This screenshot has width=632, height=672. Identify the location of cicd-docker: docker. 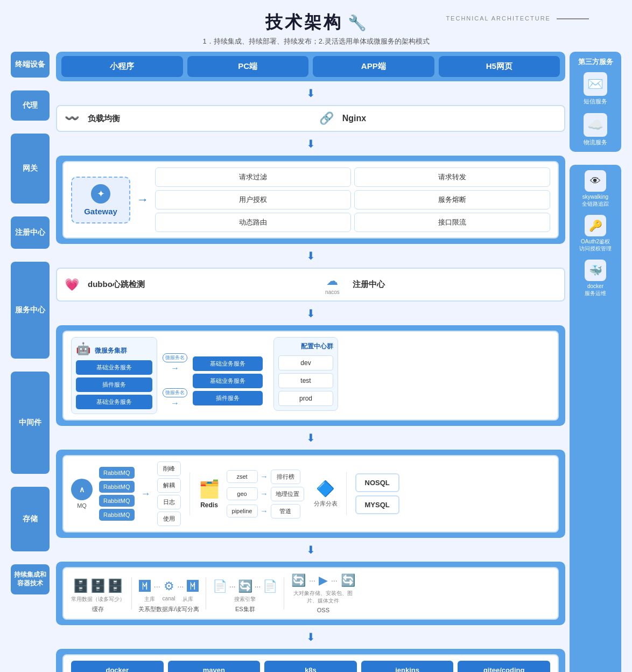
(117, 667).